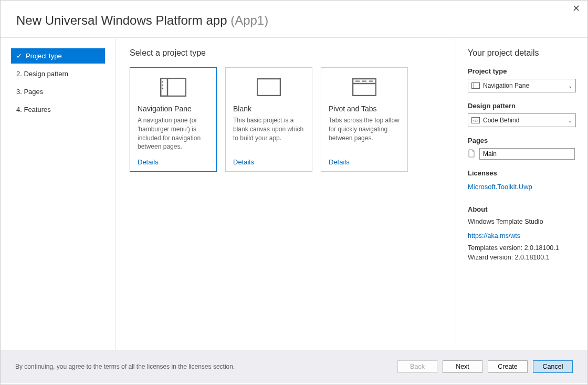  What do you see at coordinates (122, 20) in the screenshot?
I see `title-text: New Universal Windows Platform app` at bounding box center [122, 20].